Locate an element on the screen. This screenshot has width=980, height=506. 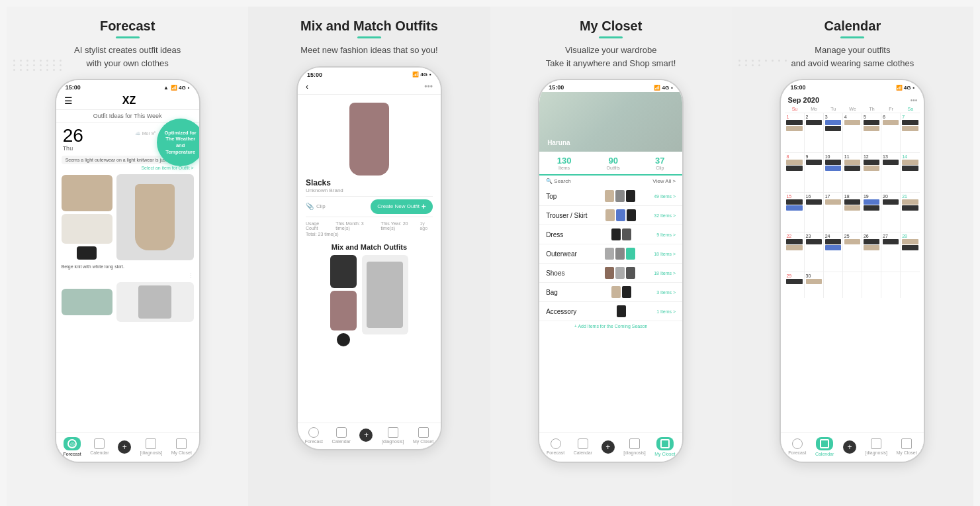
cat-top: Top 49 Items > is located at coordinates (611, 196).